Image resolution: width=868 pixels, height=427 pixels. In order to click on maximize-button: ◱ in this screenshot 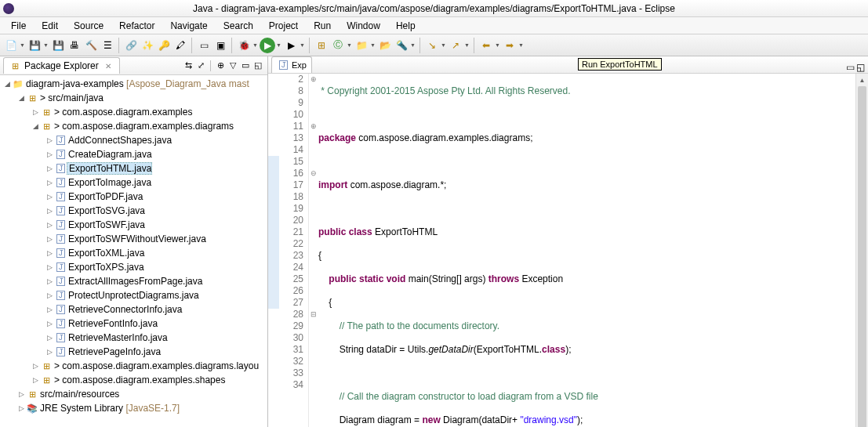, I will do `click(258, 66)`.